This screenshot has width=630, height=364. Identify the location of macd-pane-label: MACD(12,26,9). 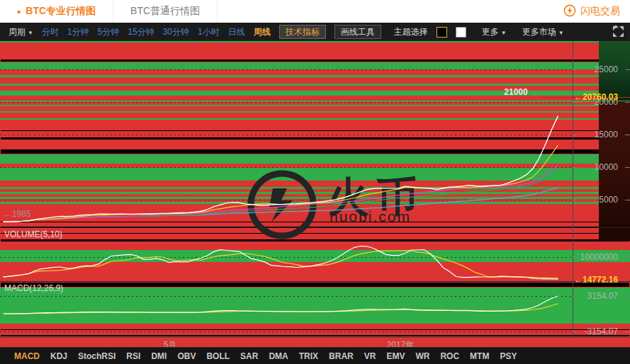
(34, 288).